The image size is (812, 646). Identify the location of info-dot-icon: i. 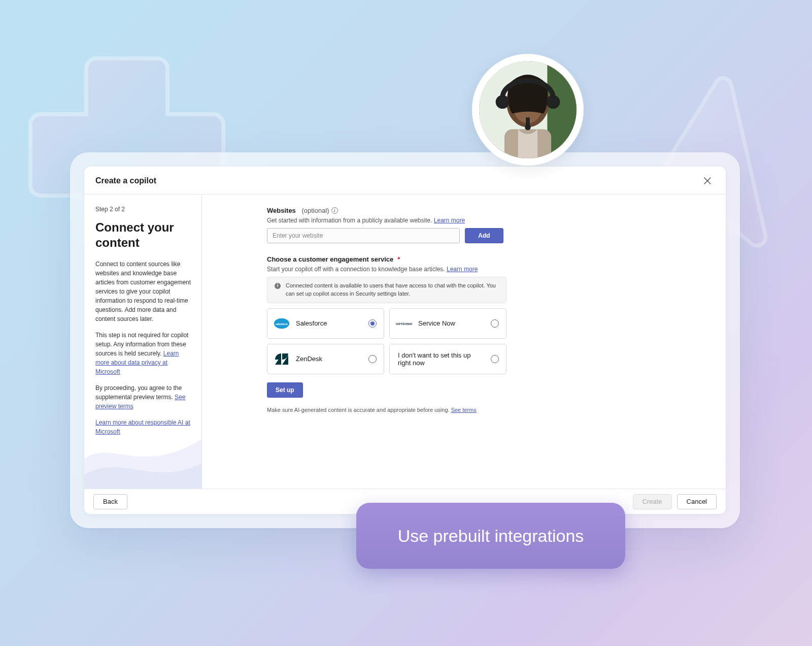
(278, 286).